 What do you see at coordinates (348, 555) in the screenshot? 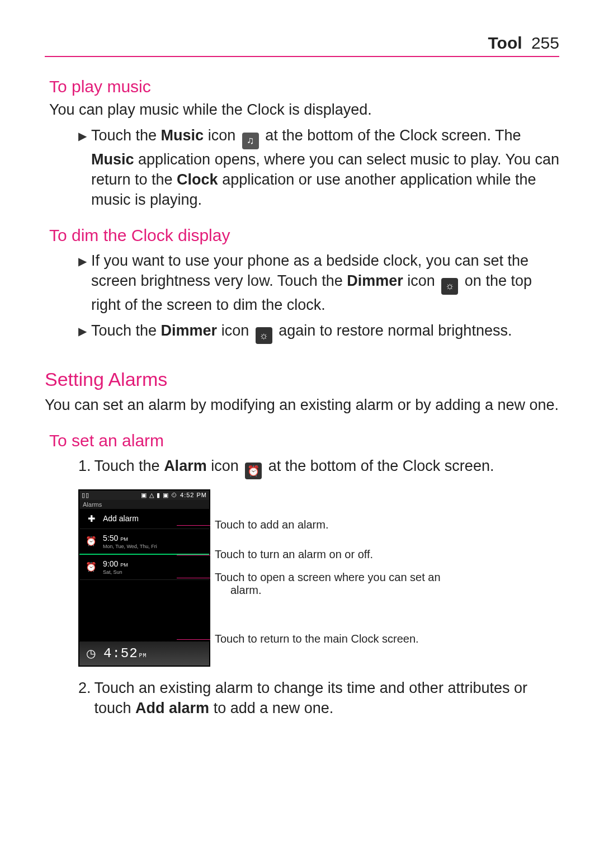
I see `callout-toggle-alarm: Touch to turn an alarm on or off.` at bounding box center [348, 555].